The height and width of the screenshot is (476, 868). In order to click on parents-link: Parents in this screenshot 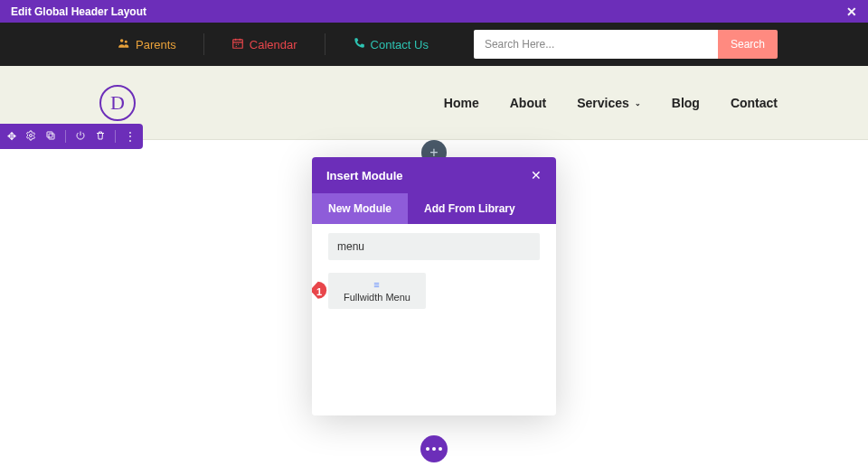, I will do `click(146, 44)`.